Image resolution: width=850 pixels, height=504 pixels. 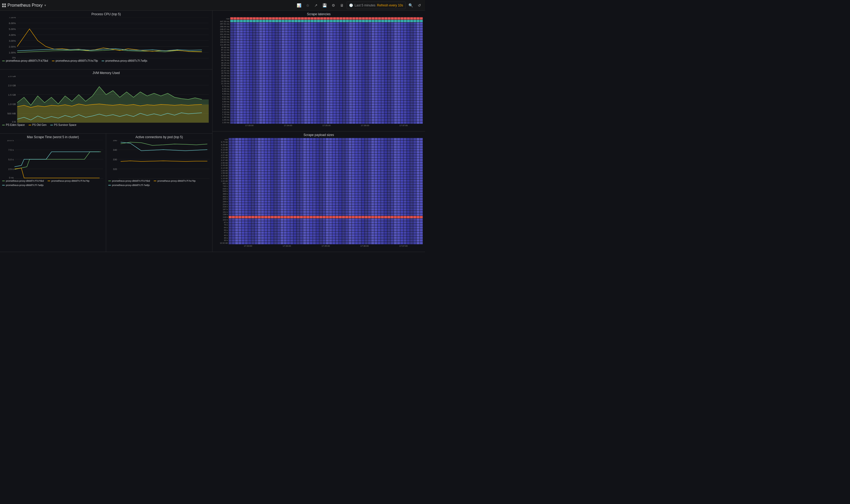 What do you see at coordinates (106, 99) in the screenshot?
I see `jvm-chart: 2.5 GB 2.0 GB 1.5 GB 1.0 GB 500 MB 0 B 1…` at bounding box center [106, 99].